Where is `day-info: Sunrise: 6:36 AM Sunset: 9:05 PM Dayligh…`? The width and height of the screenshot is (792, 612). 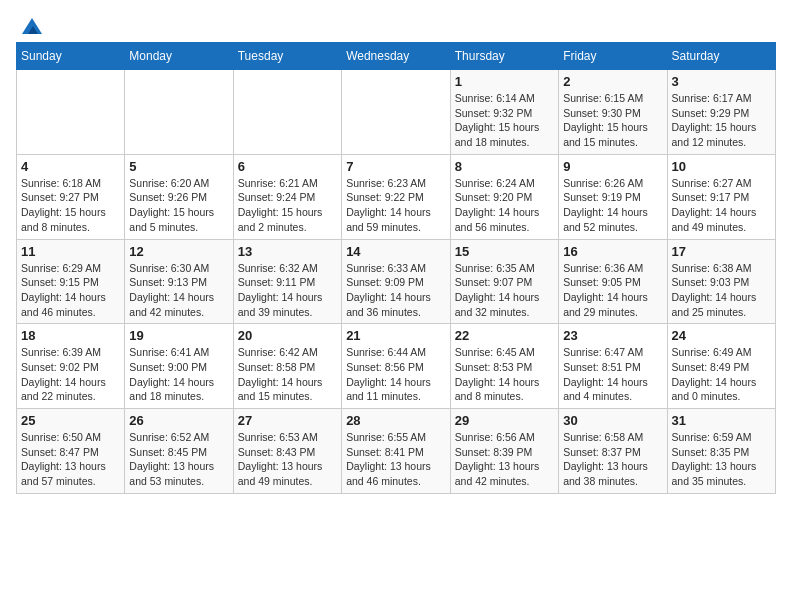
day-info: Sunrise: 6:36 AM Sunset: 9:05 PM Dayligh… is located at coordinates (612, 290).